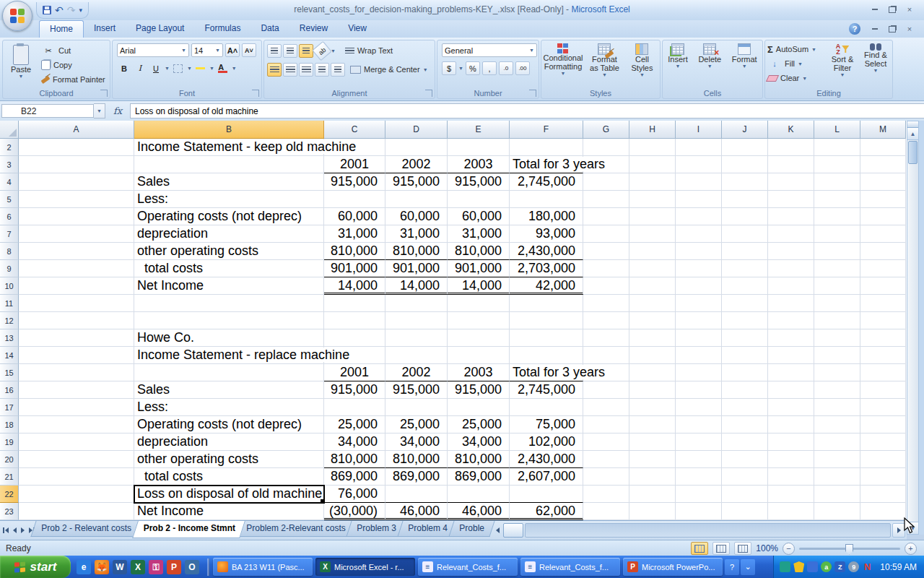 The image size is (924, 578). Describe the element at coordinates (290, 69) in the screenshot. I see `align-center-icon` at that location.